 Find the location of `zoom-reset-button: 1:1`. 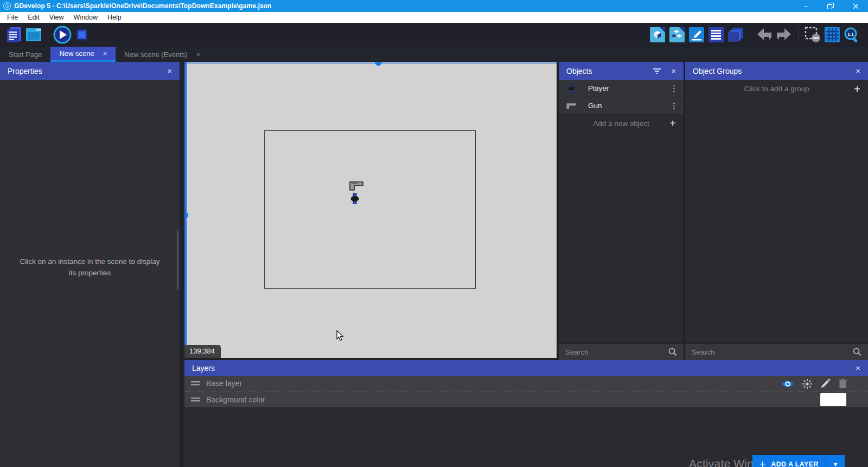

zoom-reset-button: 1:1 is located at coordinates (852, 35).